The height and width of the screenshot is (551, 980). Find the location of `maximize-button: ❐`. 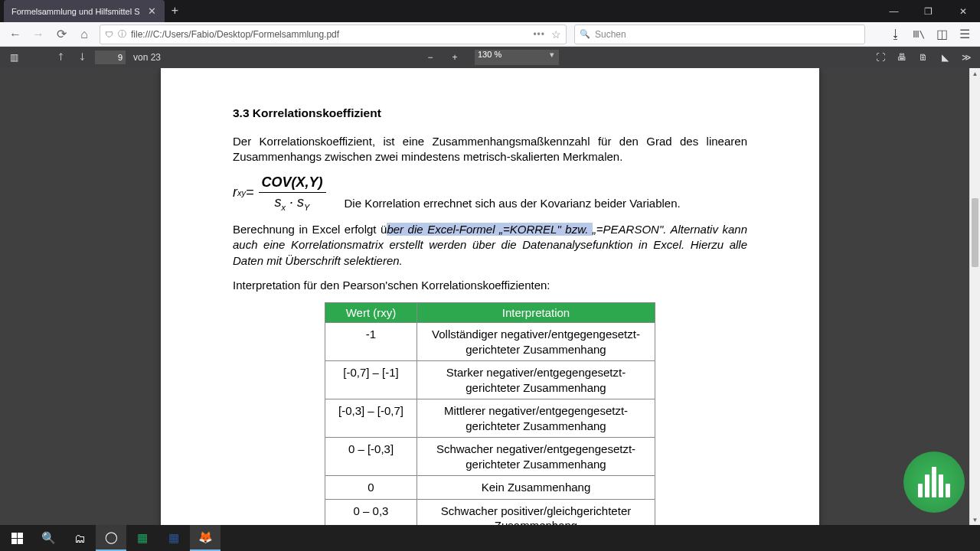

maximize-button: ❐ is located at coordinates (928, 11).